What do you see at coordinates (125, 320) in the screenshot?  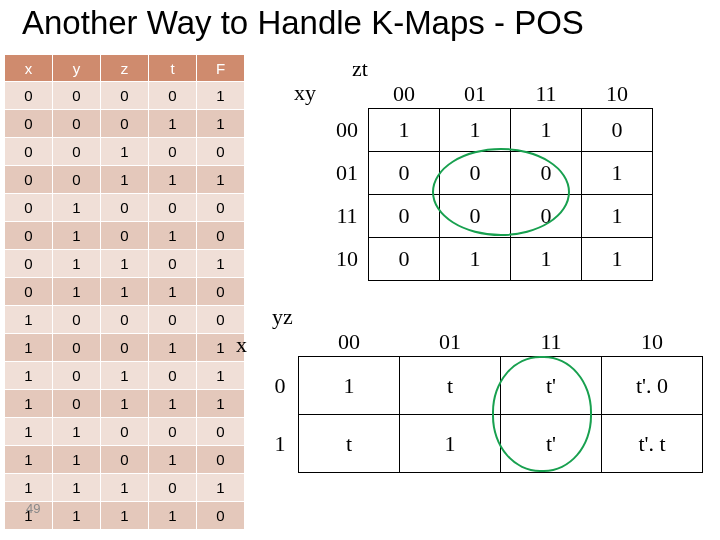 I see `truth-table-row: 10000` at bounding box center [125, 320].